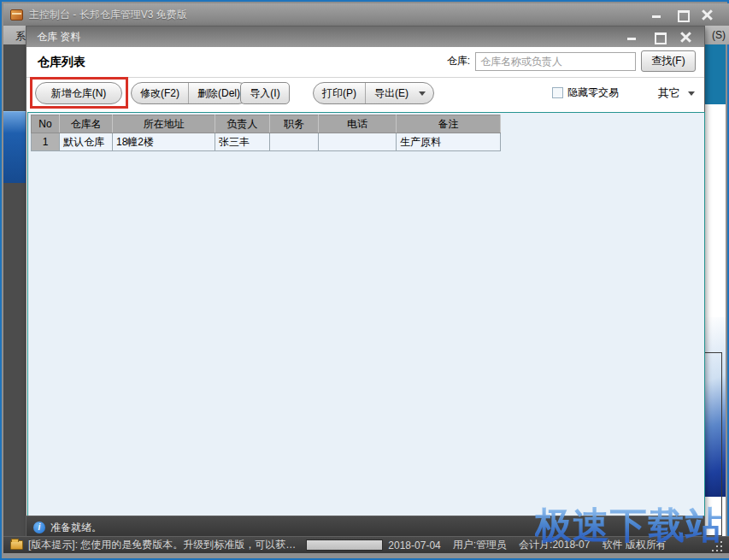 The height and width of the screenshot is (560, 729). I want to click on menu-item-system-partial: 系, so click(21, 36).